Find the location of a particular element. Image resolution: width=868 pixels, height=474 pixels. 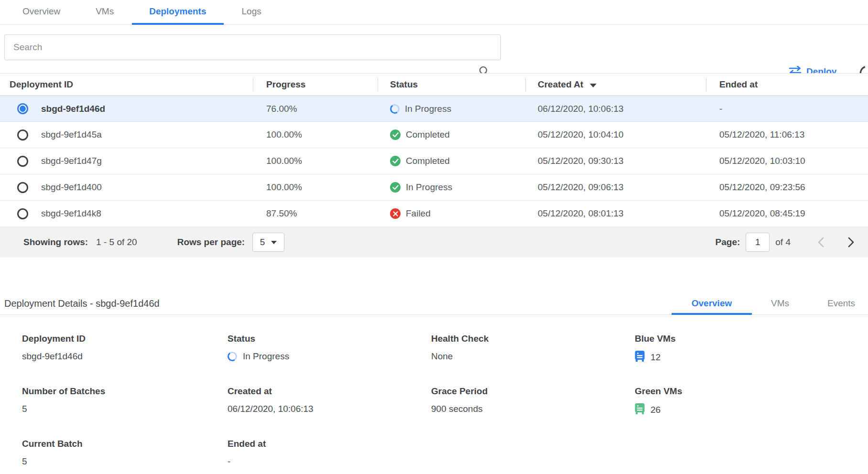

next-page-button is located at coordinates (851, 242).